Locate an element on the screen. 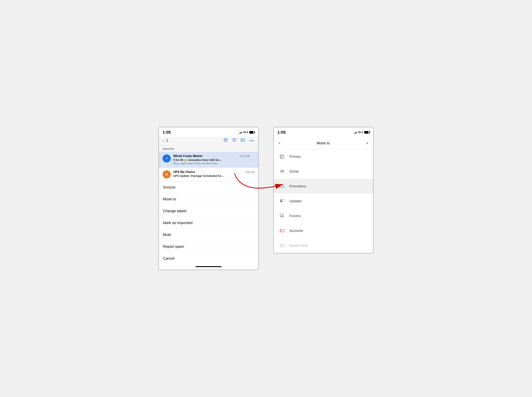 The image size is (532, 397). section-label: UPDATES is located at coordinates (209, 149).